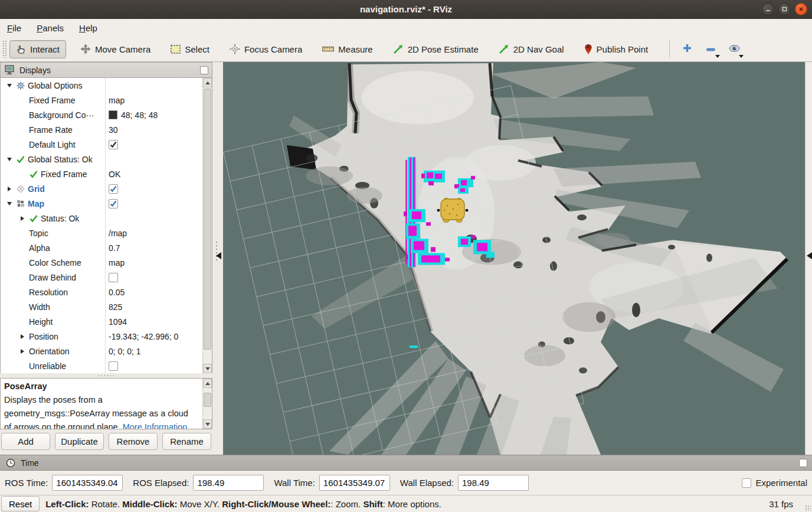 This screenshot has width=812, height=512. I want to click on display-row-height: Height1094, so click(102, 321).